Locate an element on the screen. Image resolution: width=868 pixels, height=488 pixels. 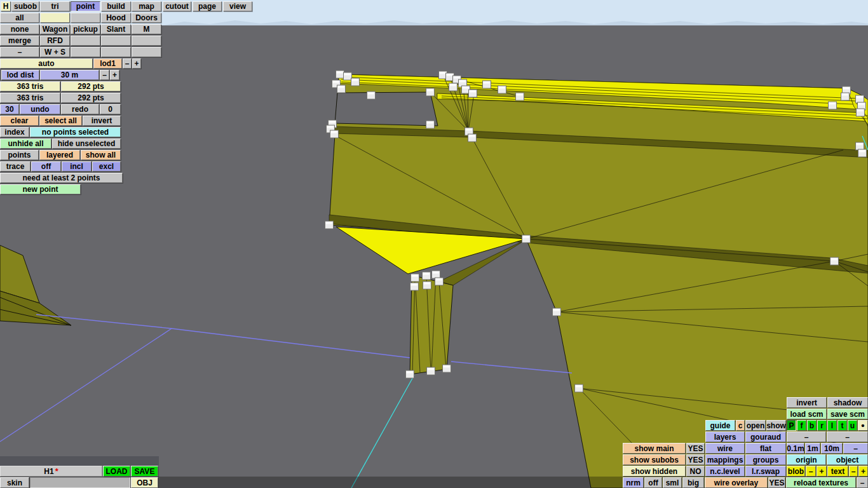
subob-wagon: Wagon is located at coordinates (55, 29).